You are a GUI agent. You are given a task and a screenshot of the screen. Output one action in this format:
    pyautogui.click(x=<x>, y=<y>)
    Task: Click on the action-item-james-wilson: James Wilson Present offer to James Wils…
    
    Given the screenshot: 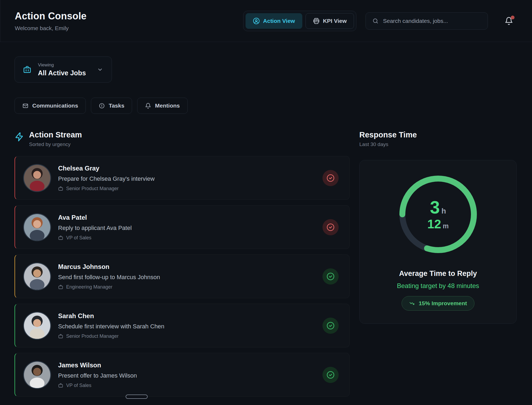 What is the action you would take?
    pyautogui.click(x=182, y=375)
    